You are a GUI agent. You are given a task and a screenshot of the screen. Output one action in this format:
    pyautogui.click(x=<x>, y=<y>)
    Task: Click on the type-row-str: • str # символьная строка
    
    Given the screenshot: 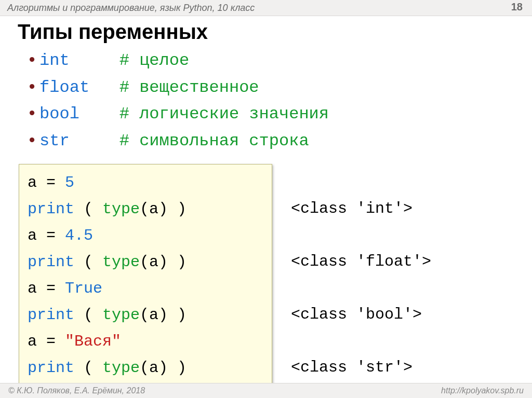 What is the action you would take?
    pyautogui.click(x=281, y=141)
    